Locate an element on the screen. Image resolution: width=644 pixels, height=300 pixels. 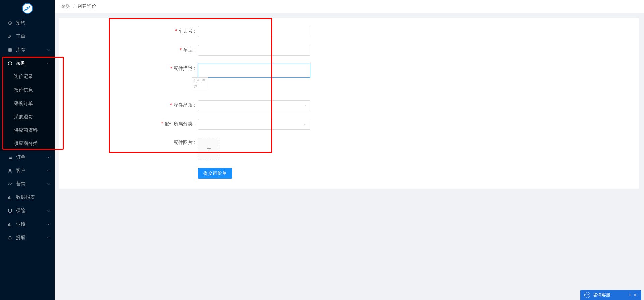
sidebar-item-customer: 客户 is located at coordinates (28, 171).